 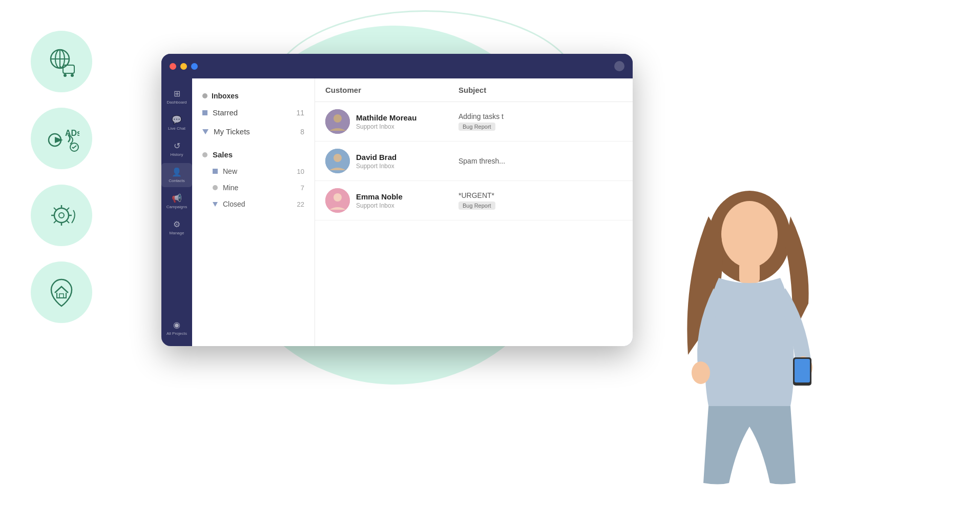 What do you see at coordinates (474, 122) in the screenshot?
I see `table-row: Mathilde Moreau Support Inbox Adding tas…` at bounding box center [474, 122].